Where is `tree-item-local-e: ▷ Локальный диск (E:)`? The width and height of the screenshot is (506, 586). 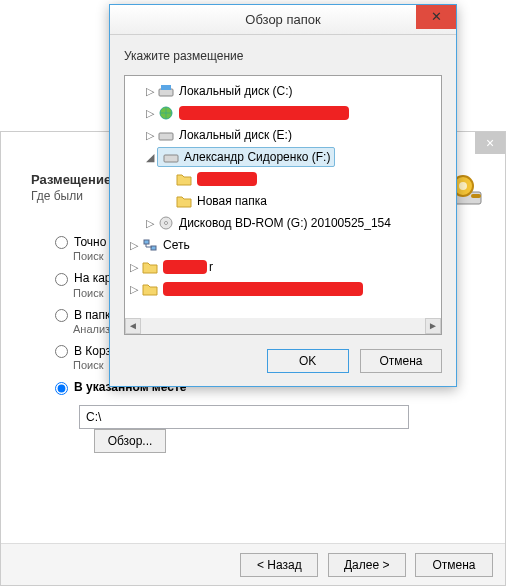
tree-item-local-e: ▷ Локальный диск (E:) is located at coordinates (283, 135).